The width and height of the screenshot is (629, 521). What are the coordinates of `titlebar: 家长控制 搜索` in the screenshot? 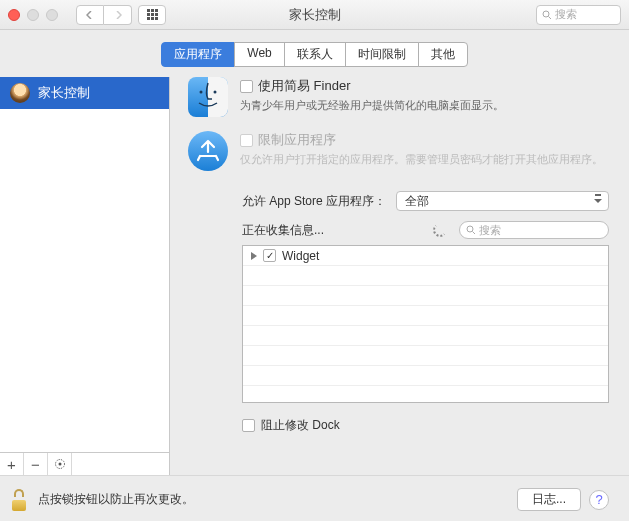 It's located at (314, 15).